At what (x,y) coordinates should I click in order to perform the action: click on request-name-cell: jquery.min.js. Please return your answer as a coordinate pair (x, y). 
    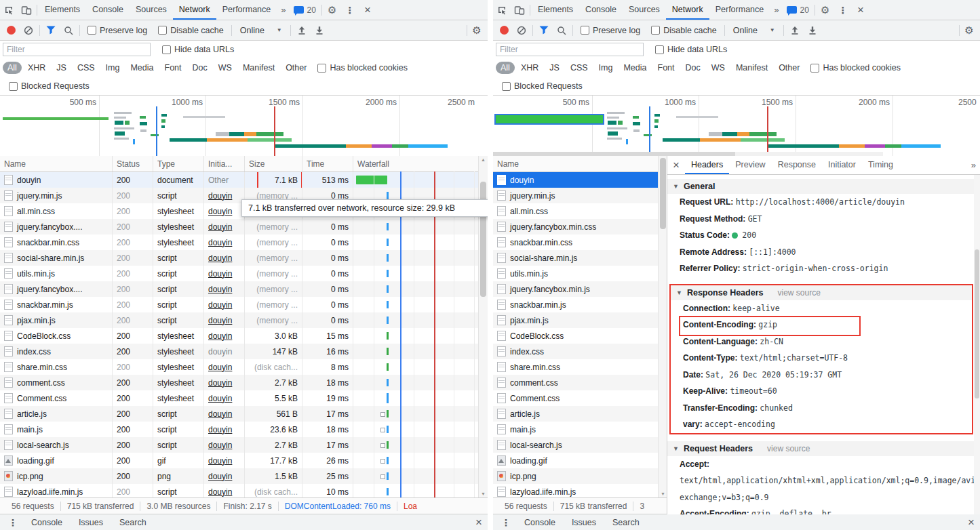
    Looking at the image, I should click on (56, 195).